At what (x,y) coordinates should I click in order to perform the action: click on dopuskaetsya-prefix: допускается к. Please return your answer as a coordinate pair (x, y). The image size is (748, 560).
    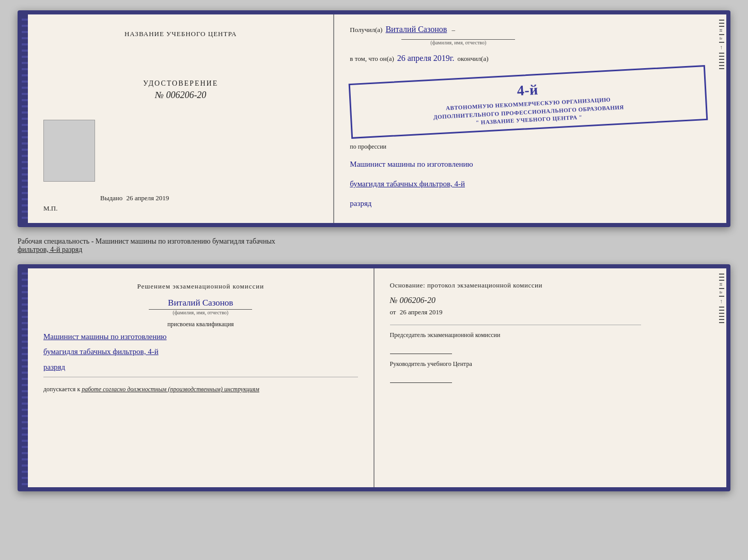
    Looking at the image, I should click on (62, 389).